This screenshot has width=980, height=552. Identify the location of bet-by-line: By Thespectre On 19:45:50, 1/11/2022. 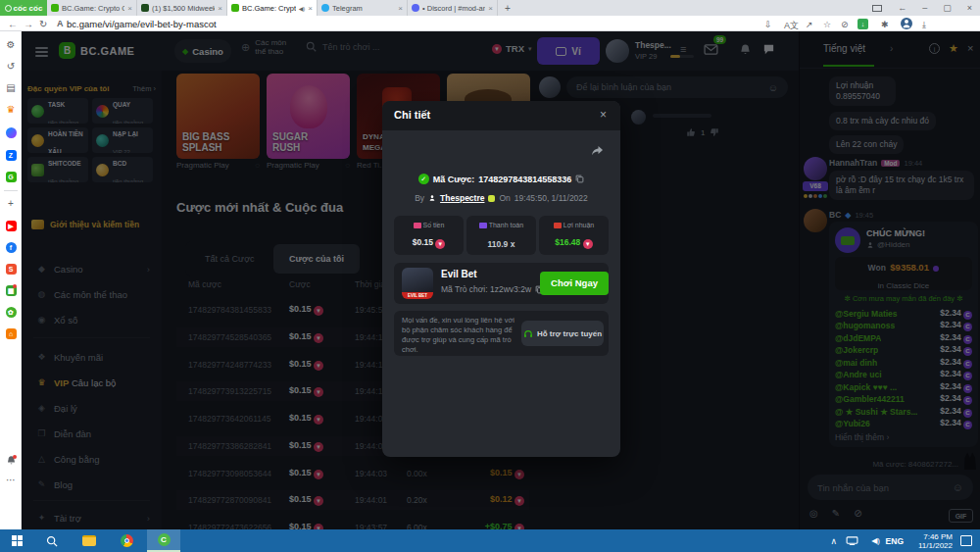
(502, 198).